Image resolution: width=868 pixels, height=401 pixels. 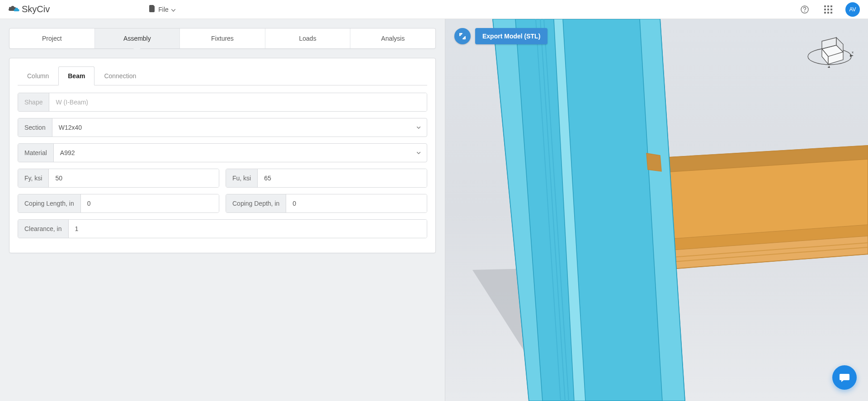 I want to click on coping-length-input, so click(x=150, y=203).